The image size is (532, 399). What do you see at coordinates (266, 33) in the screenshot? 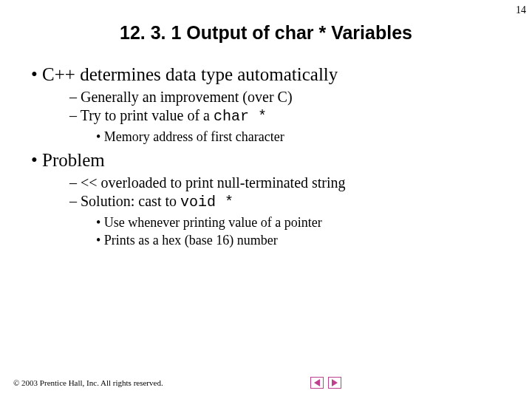
I see `slide-title: 12. 3. 1 Output of char * Variables` at bounding box center [266, 33].